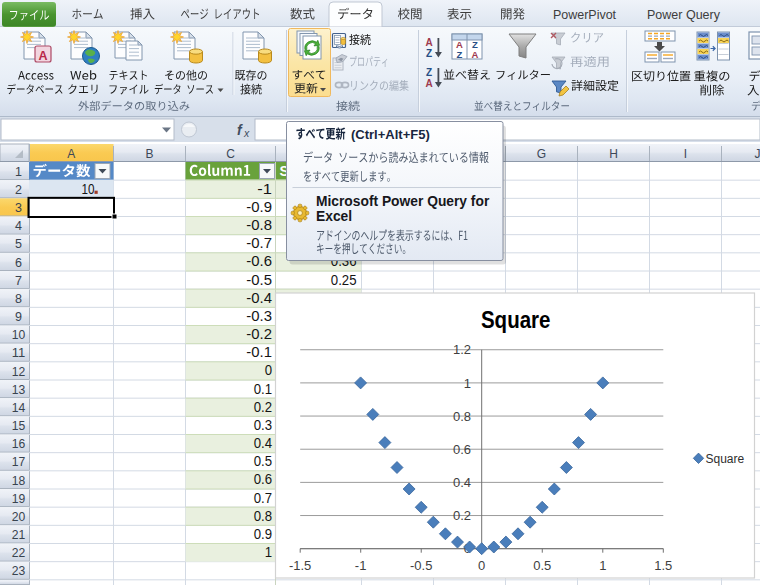  I want to click on svg-text: 0.3, so click(263, 424).